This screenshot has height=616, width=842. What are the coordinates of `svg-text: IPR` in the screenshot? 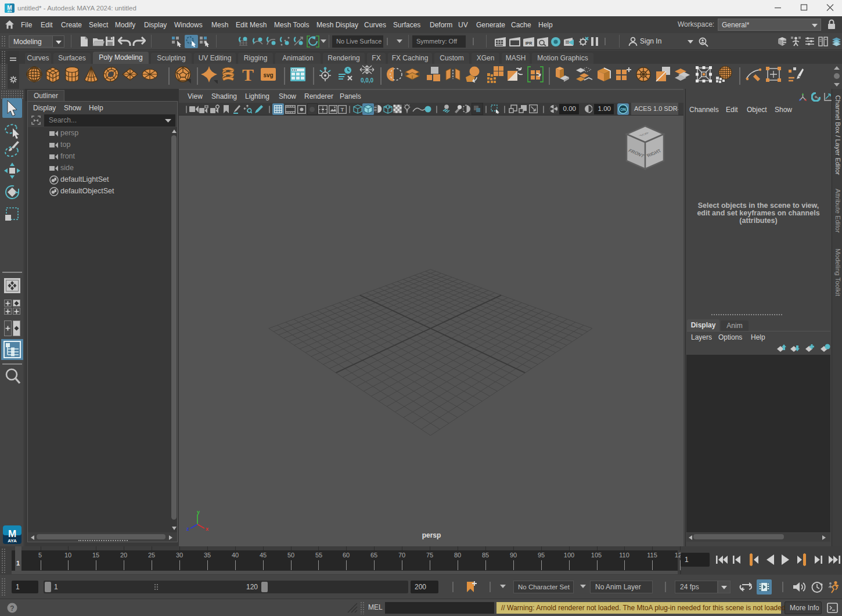 It's located at (529, 43).